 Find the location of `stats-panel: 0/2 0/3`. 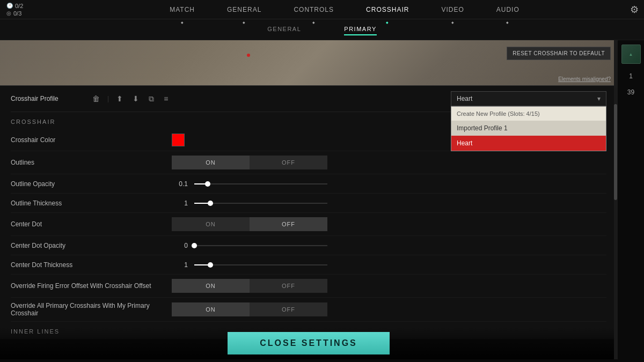

stats-panel: 0/2 0/3 is located at coordinates (32, 10).